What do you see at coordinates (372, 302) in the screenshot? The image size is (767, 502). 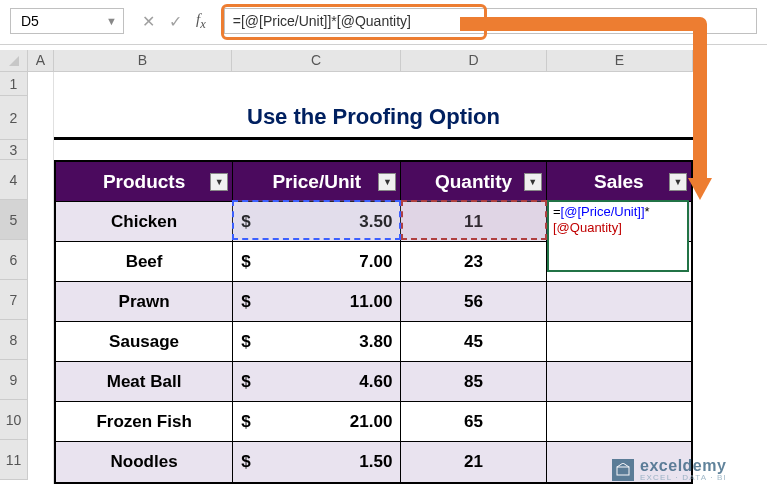 I see `price-value: 11.00` at bounding box center [372, 302].